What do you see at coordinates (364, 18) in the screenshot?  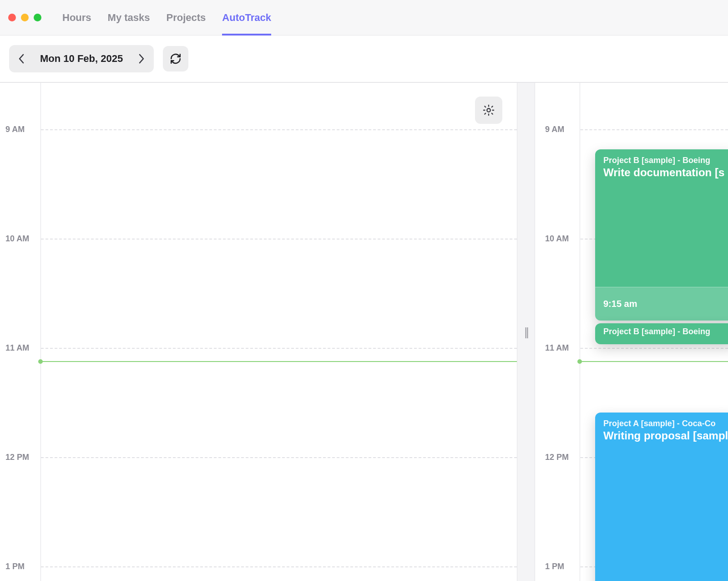 I see `titlebar: Hours My tasks Projects AutoTrack` at bounding box center [364, 18].